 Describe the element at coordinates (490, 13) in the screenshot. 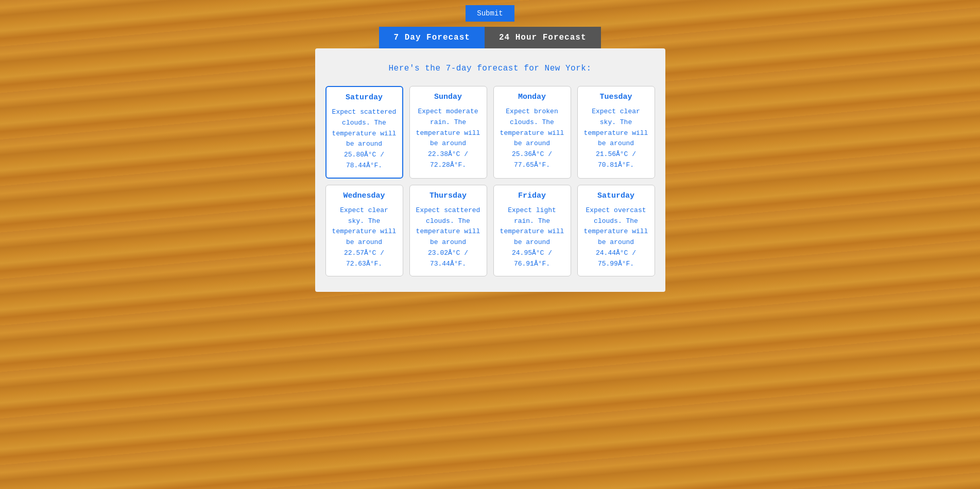

I see `submit-button: Submit` at that location.